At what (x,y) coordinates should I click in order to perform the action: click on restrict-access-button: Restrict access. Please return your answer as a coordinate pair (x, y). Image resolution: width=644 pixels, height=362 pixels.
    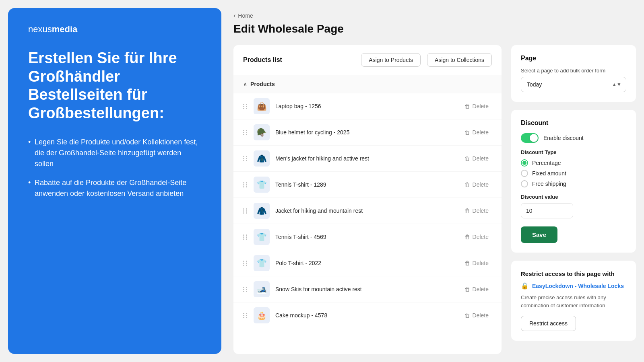
    Looking at the image, I should click on (548, 323).